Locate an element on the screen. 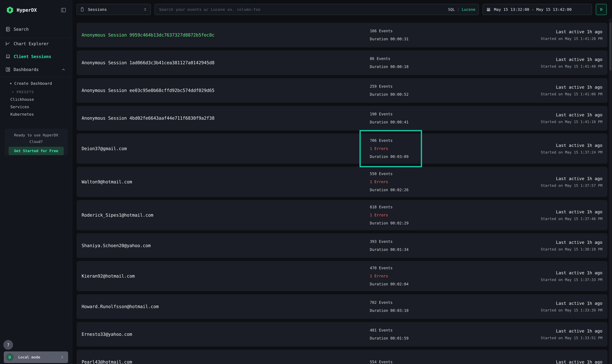 The width and height of the screenshot is (612, 364). help-button: ? is located at coordinates (8, 345).